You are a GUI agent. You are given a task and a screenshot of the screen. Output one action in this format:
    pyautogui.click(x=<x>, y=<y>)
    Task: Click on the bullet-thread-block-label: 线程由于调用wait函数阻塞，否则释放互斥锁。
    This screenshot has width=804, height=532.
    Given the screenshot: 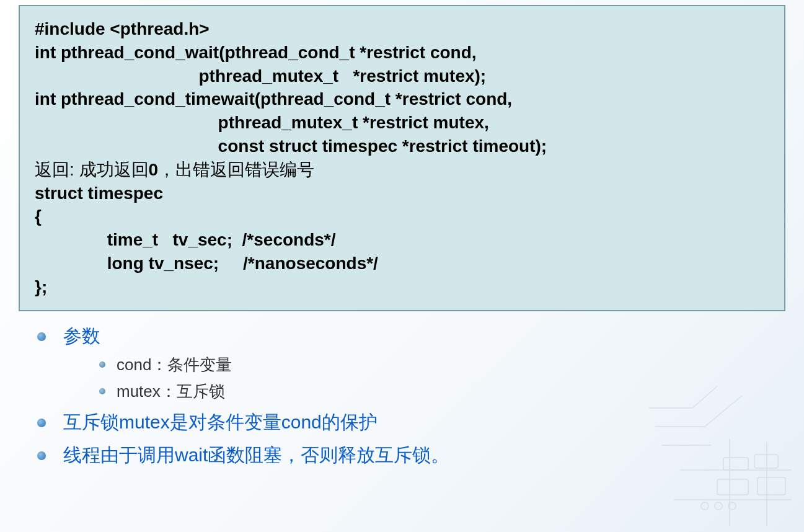 What is the action you would take?
    pyautogui.click(x=257, y=455)
    